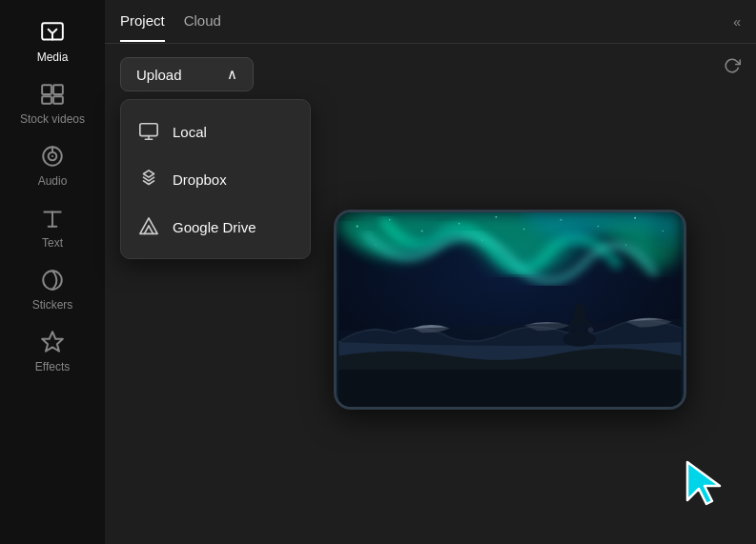  I want to click on upload-label: Upload, so click(159, 74).